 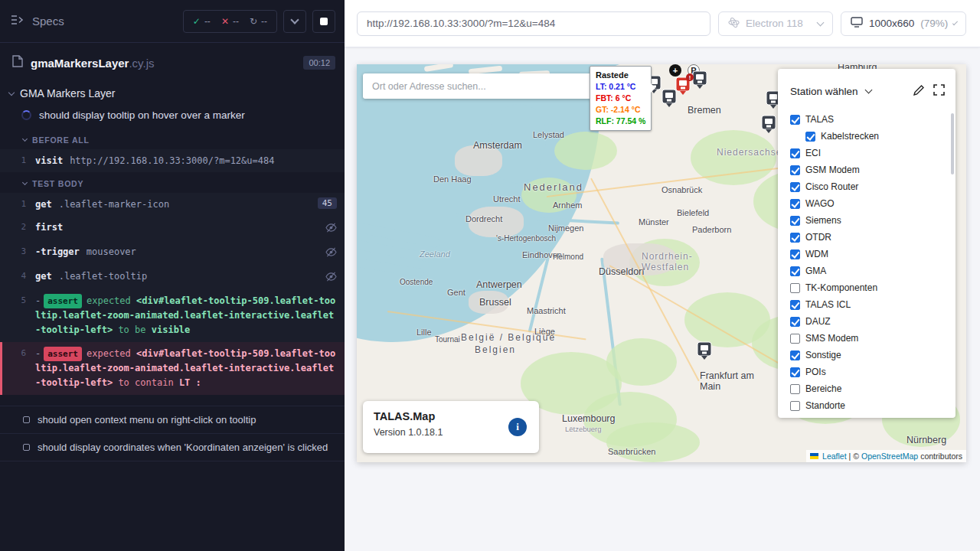 What do you see at coordinates (172, 161) in the screenshot?
I see `command-row-visit: 1 visithttp://192.168.10.33:3000/?m=12&u…` at bounding box center [172, 161].